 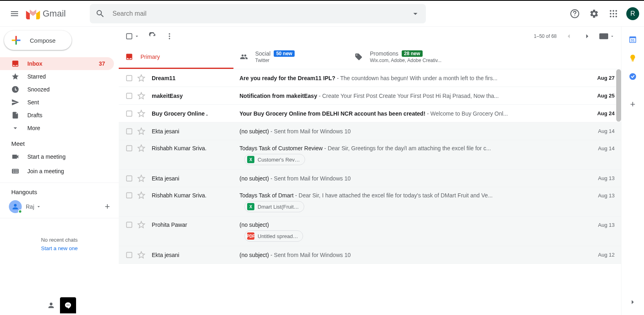 I want to click on mail-row: Buy Grocery Online .Your Buy Grocery Onl…, so click(x=370, y=114).